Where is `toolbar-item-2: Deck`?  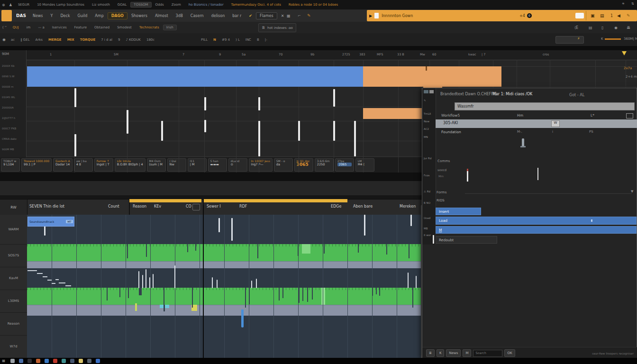
toolbar-item-2: Deck is located at coordinates (65, 16).